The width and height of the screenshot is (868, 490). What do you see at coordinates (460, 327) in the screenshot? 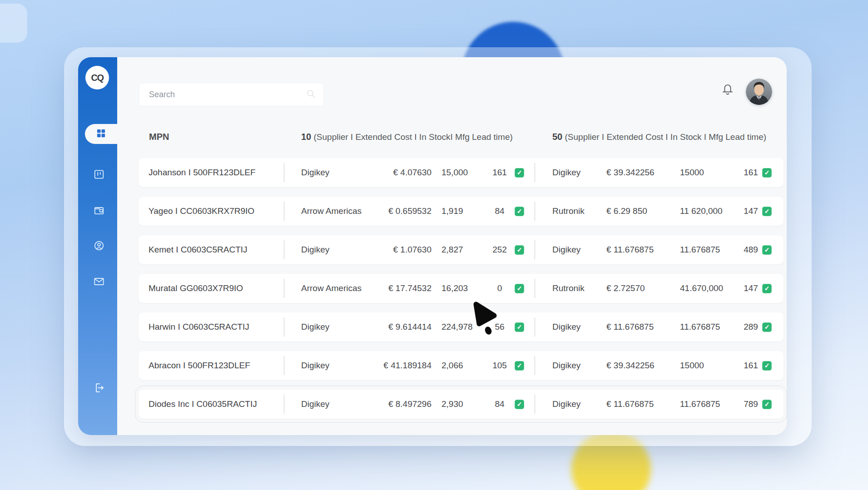
I see `in-stock-10: 224,978` at bounding box center [460, 327].